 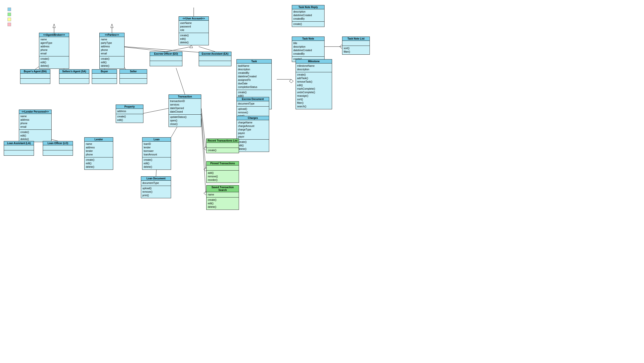 What do you see at coordinates (112, 62) in the screenshot?
I see `parties-methods: create() edit() delete()` at bounding box center [112, 62].